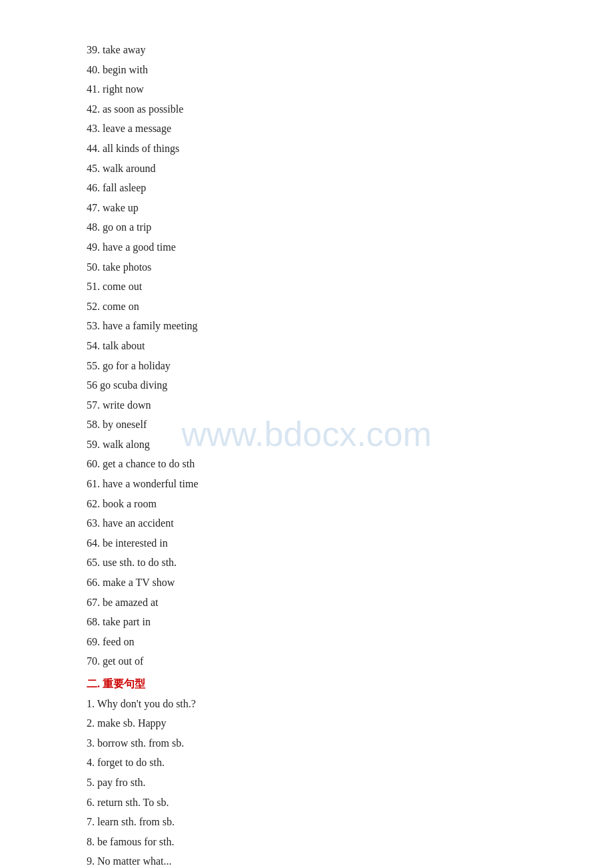  What do you see at coordinates (306, 743) in the screenshot?
I see `list-item: 3. borrow sth. from sb.` at bounding box center [306, 743].